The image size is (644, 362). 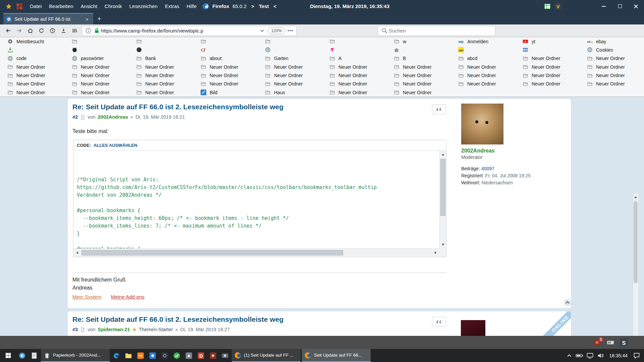 What do you see at coordinates (419, 58) in the screenshot?
I see `bookmark-item: B` at bounding box center [419, 58].